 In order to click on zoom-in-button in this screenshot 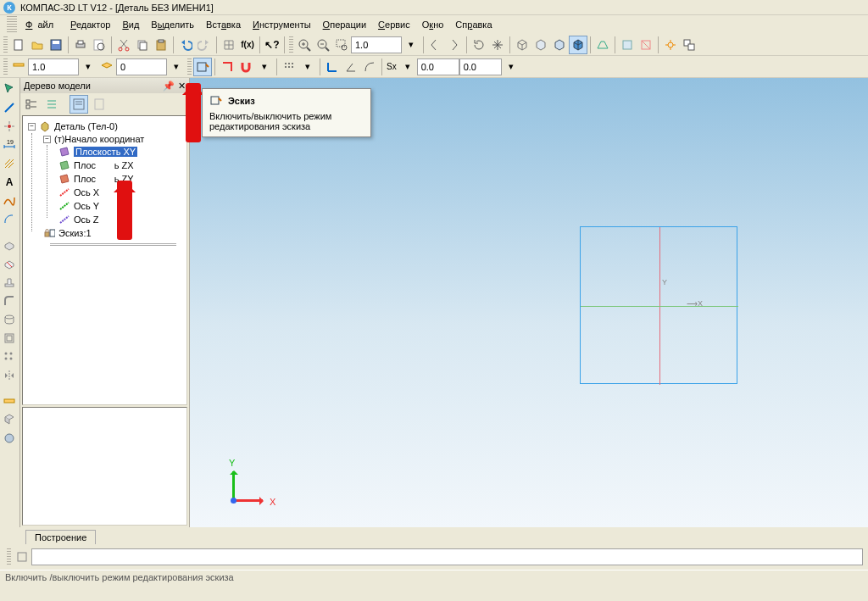, I will do `click(304, 45)`.